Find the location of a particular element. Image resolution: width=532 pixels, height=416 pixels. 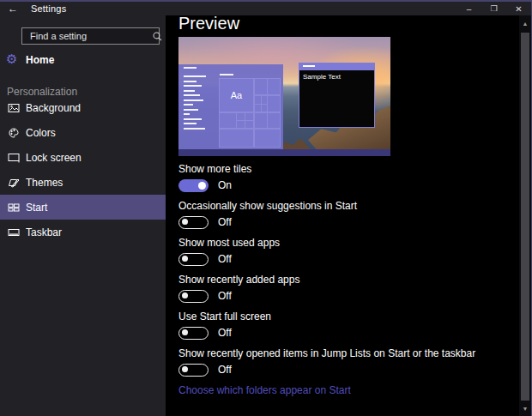

setting-row: Show most used apps Off is located at coordinates (354, 251).